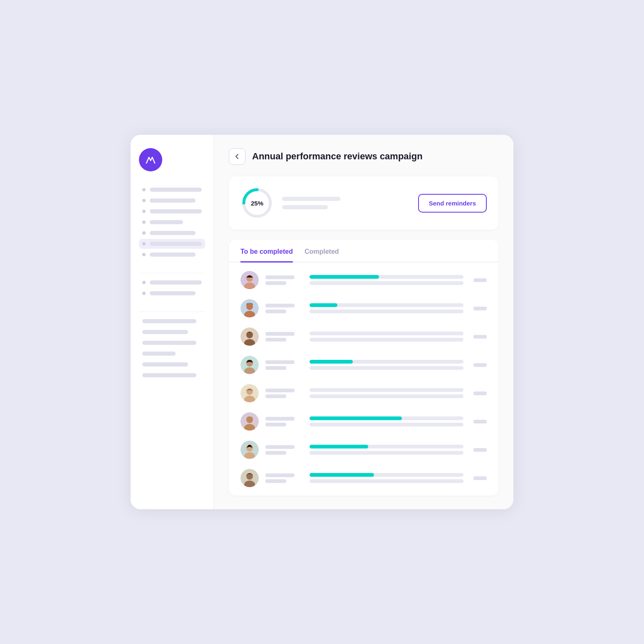 Image resolution: width=644 pixels, height=644 pixels. What do you see at coordinates (151, 160) in the screenshot?
I see `app-logo` at bounding box center [151, 160].